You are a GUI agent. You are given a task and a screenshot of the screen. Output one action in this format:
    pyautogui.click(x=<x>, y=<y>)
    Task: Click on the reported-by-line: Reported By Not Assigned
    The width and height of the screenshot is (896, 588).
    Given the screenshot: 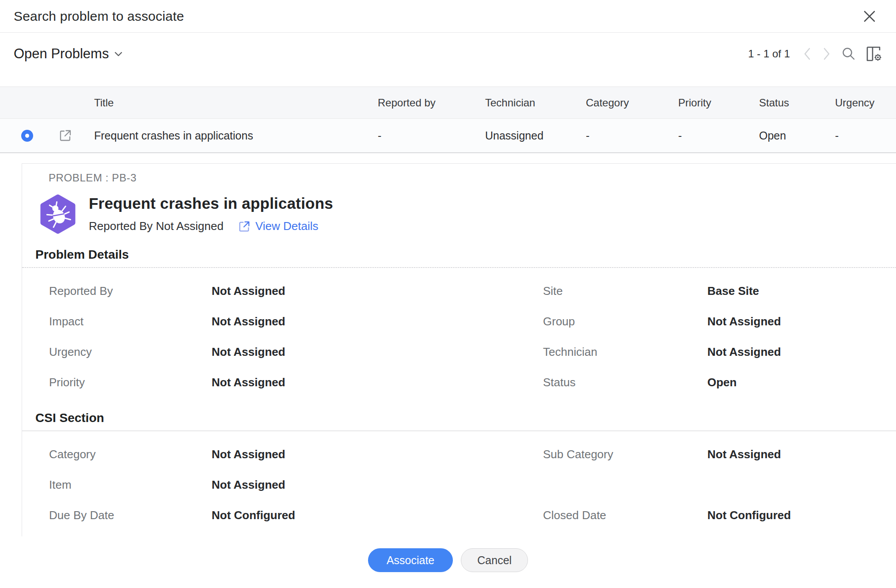 What is the action you would take?
    pyautogui.click(x=156, y=226)
    